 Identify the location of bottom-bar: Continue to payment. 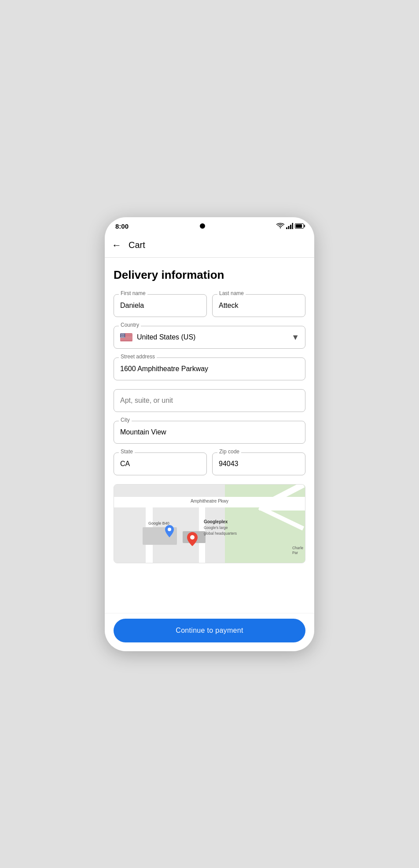
(210, 632).